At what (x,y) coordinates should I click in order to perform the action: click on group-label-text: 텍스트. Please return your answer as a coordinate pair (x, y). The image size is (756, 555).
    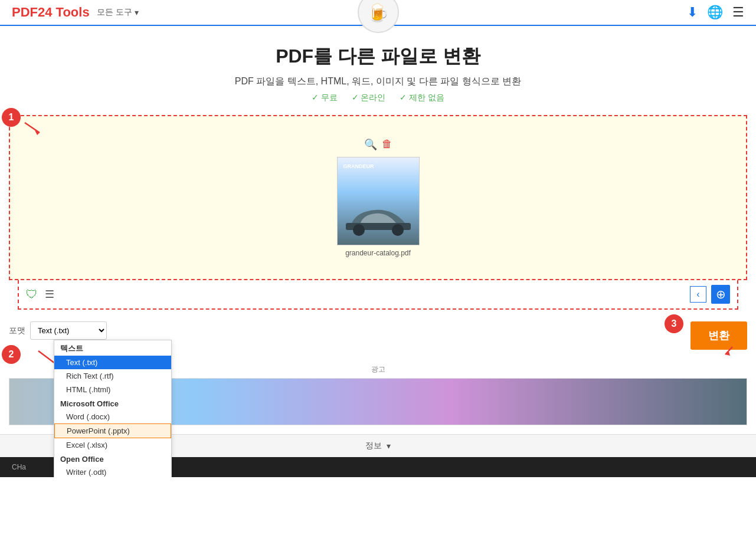
    Looking at the image, I should click on (113, 348).